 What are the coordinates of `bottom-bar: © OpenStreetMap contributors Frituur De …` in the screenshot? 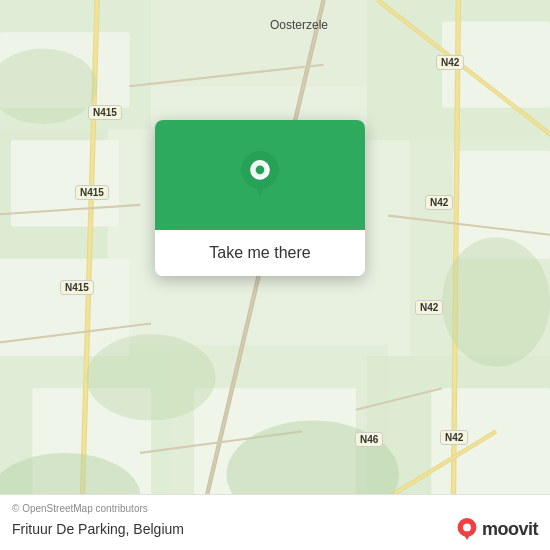 It's located at (275, 522).